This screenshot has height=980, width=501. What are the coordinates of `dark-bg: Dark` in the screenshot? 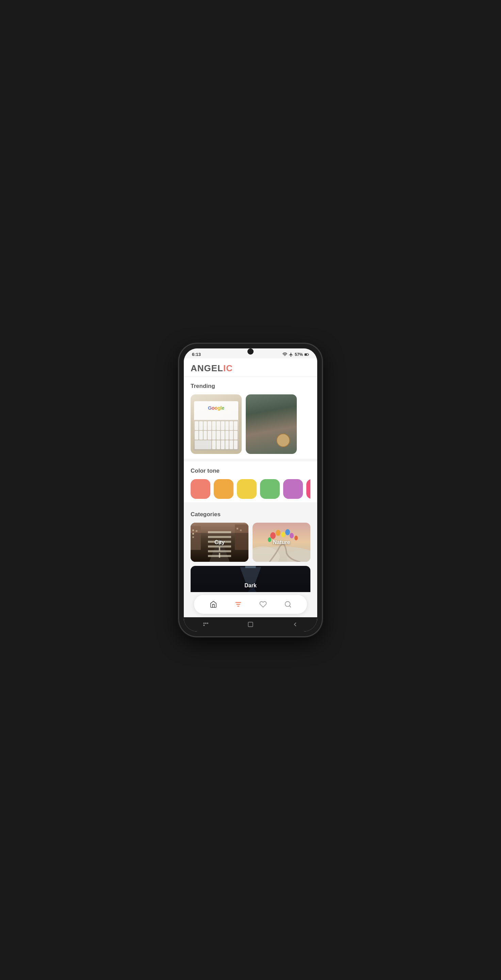 It's located at (250, 579).